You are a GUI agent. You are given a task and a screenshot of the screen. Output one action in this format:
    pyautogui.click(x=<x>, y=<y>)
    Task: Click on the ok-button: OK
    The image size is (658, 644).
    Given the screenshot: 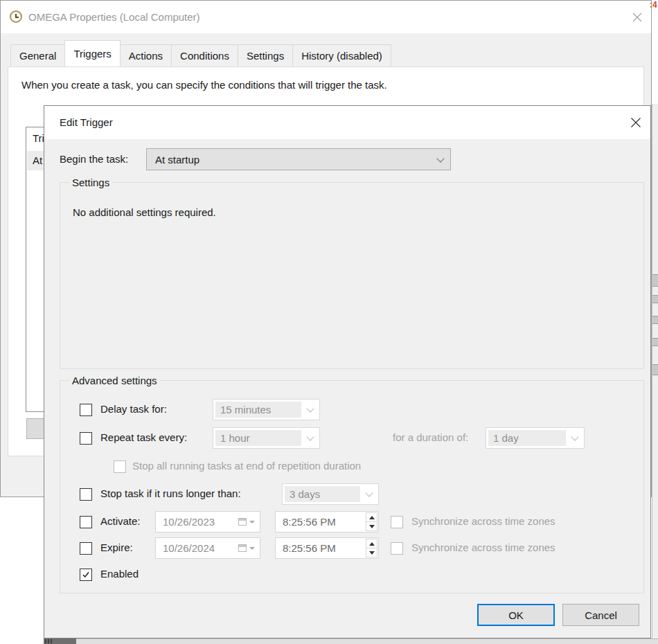 What is the action you would take?
    pyautogui.click(x=516, y=615)
    